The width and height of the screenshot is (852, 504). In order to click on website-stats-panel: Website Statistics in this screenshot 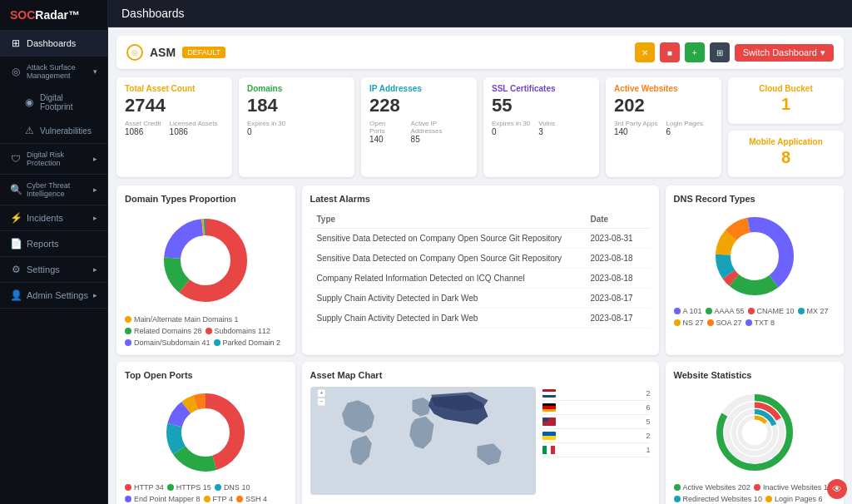, I will do `click(755, 432)`.